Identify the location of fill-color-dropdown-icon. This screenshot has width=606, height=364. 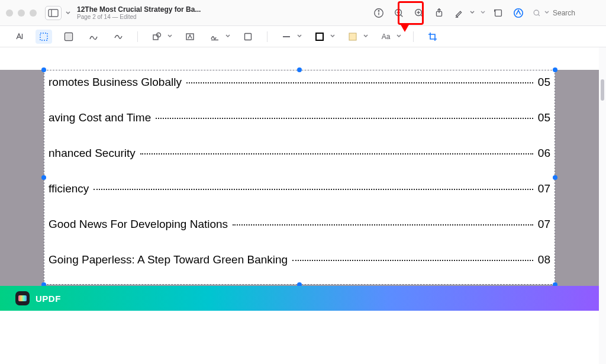
(366, 37).